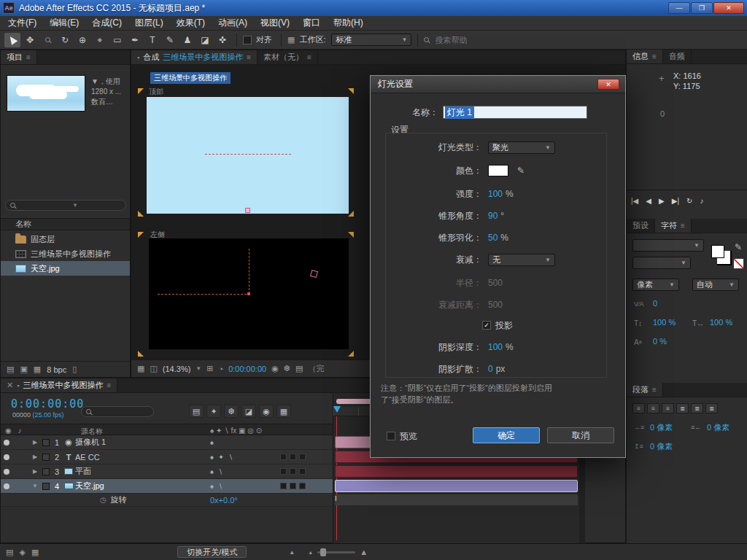 The image size is (747, 560). I want to click on prev-frame-button: ◀, so click(649, 201).